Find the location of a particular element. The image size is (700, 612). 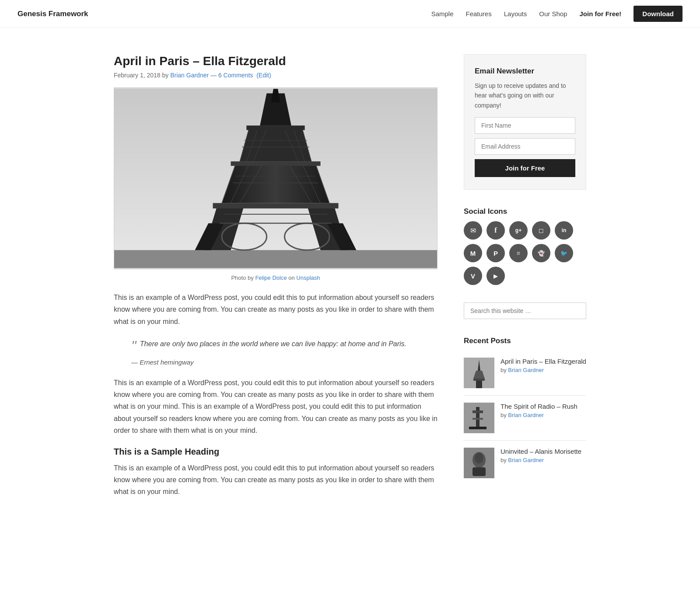

nav-join: Join for Free! is located at coordinates (600, 14).